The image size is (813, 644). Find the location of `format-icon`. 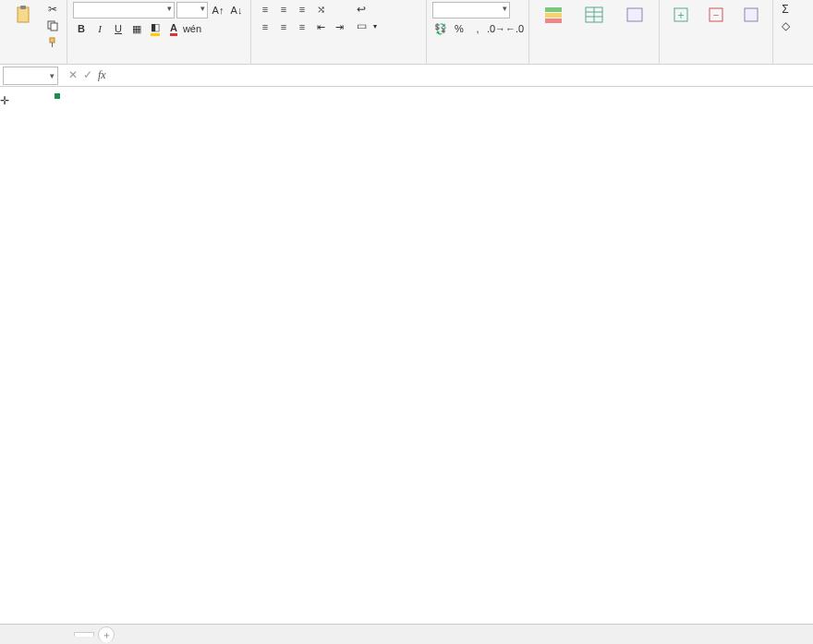

format-icon is located at coordinates (751, 15).